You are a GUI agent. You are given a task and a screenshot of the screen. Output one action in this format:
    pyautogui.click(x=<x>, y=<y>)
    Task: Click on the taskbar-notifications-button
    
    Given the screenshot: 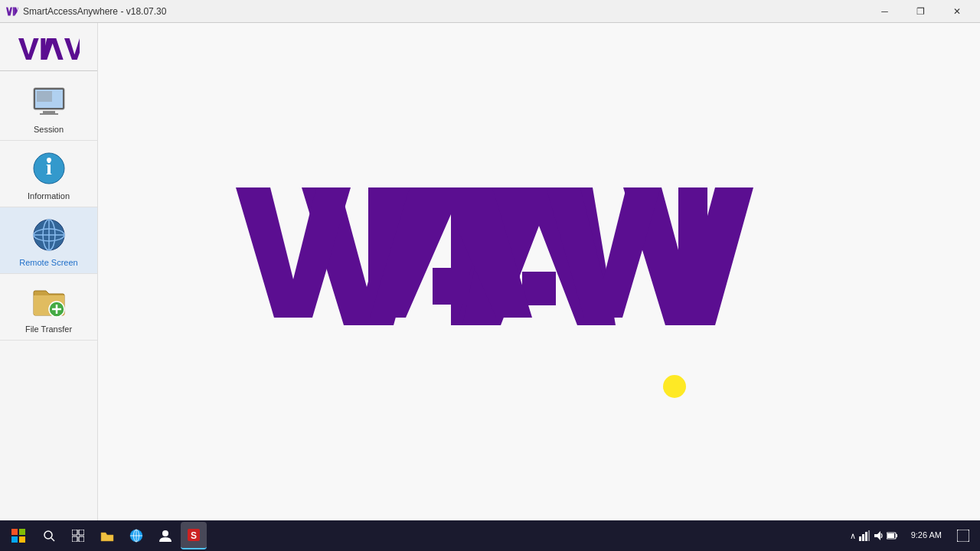 What is the action you would take?
    pyautogui.click(x=963, y=536)
    